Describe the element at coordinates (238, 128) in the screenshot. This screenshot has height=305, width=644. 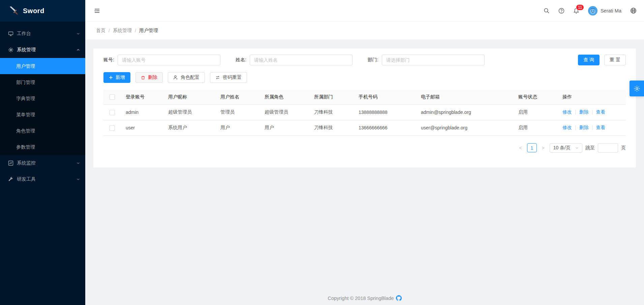
I see `cell-name: 用户` at that location.